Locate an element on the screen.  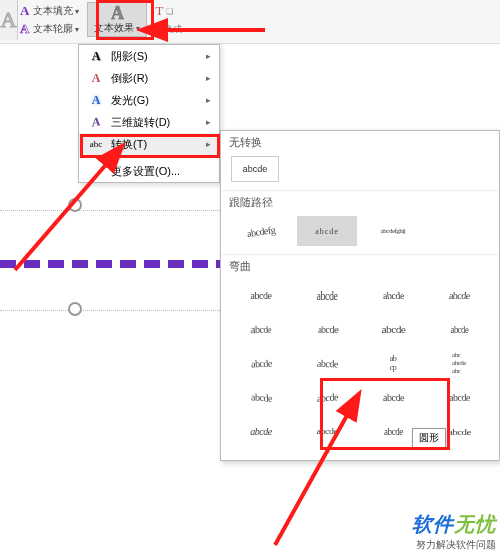
reflection-icon: A is located at coordinates (96, 78).